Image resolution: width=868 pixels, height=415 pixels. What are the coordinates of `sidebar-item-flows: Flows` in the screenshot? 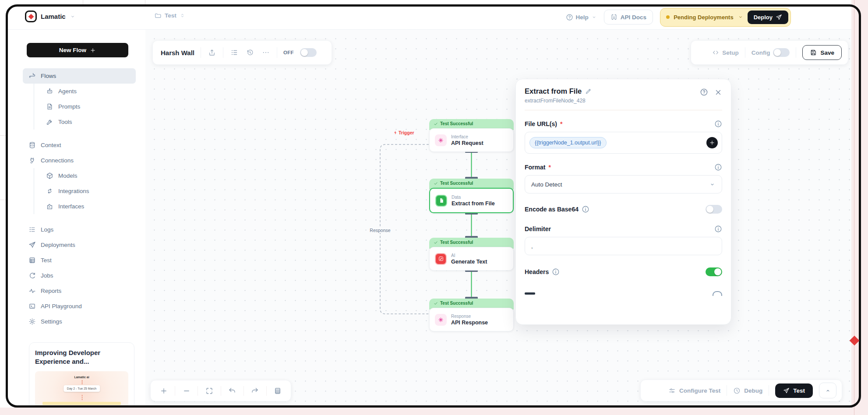 It's located at (79, 76).